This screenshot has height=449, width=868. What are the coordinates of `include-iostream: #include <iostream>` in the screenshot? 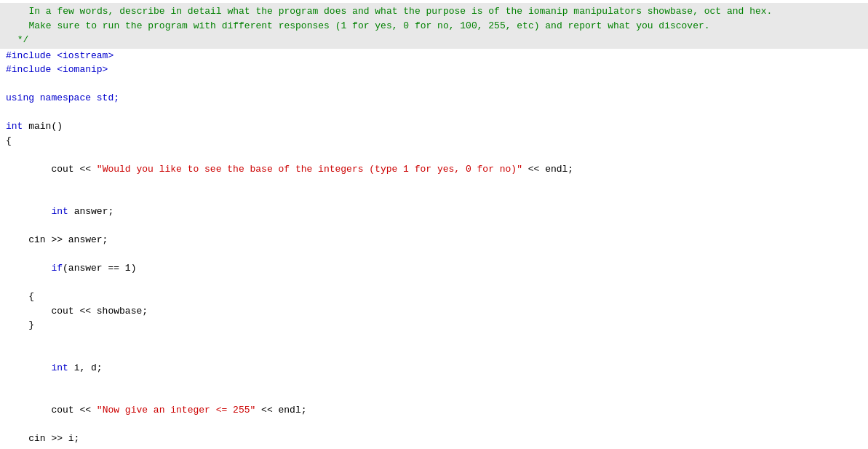 It's located at (434, 56).